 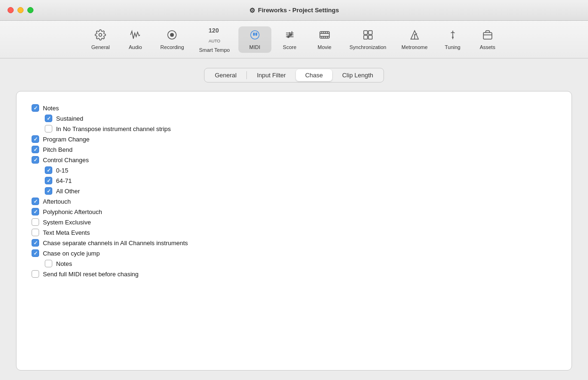 What do you see at coordinates (35, 139) in the screenshot?
I see `checkbox-program-change` at bounding box center [35, 139].